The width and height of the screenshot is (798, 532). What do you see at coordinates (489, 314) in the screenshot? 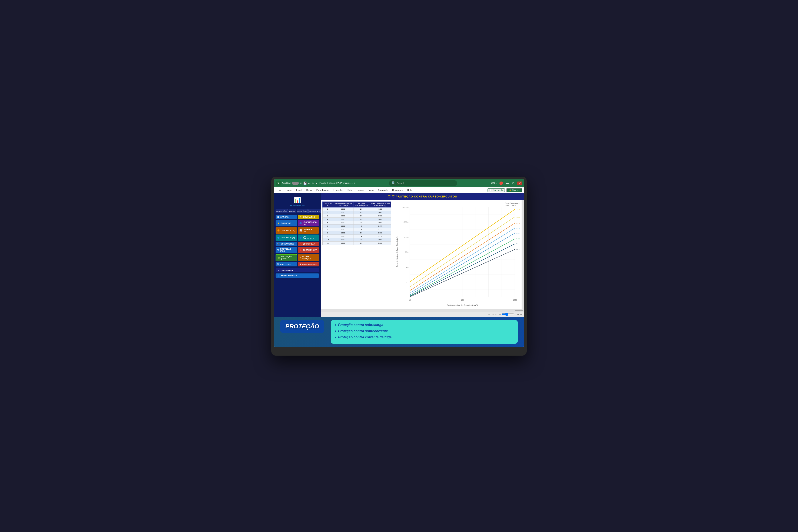
I see `grid-view-icon: ⊞` at bounding box center [489, 314].